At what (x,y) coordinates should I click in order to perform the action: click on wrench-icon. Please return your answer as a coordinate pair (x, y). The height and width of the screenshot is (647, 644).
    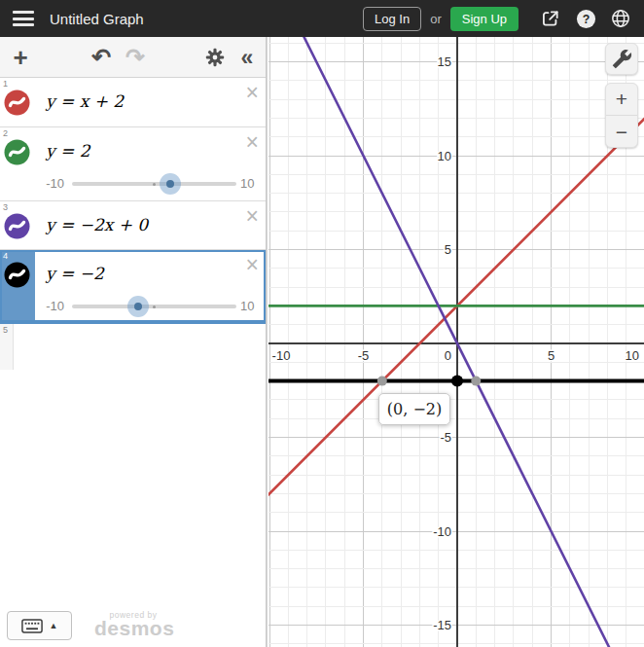
    Looking at the image, I should click on (623, 58).